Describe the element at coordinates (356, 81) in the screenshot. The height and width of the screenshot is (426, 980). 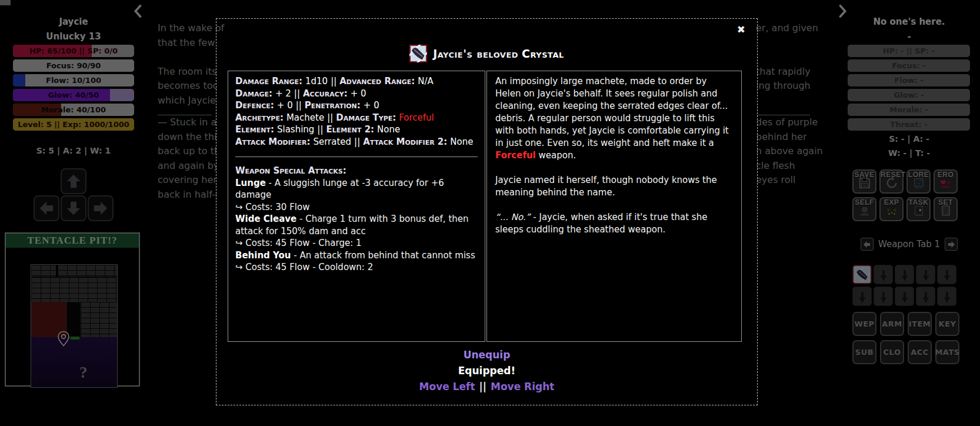
I see `item-stat-line: Damage Range:1d10||Advanced Range:N/A` at that location.